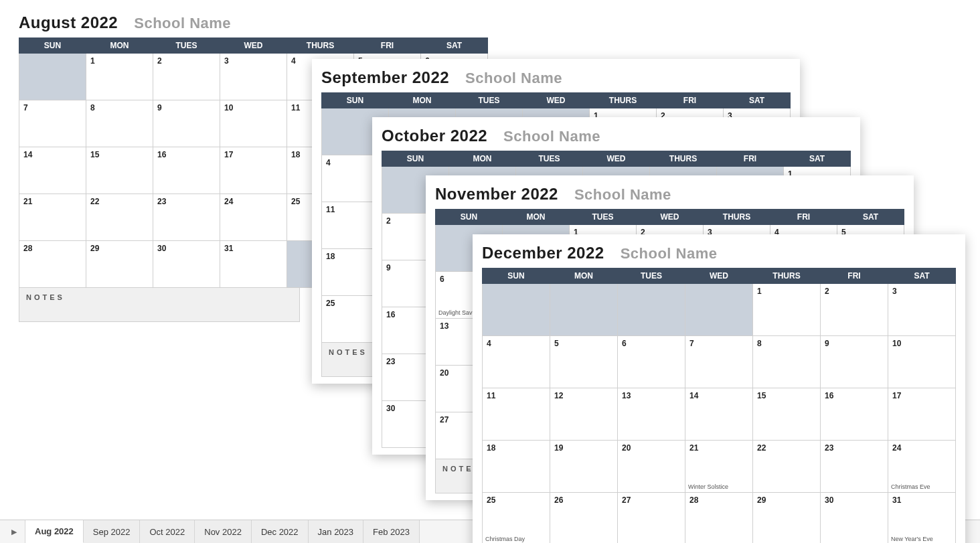  What do you see at coordinates (112, 532) in the screenshot?
I see `sheet-tab: Sep 2022` at bounding box center [112, 532].